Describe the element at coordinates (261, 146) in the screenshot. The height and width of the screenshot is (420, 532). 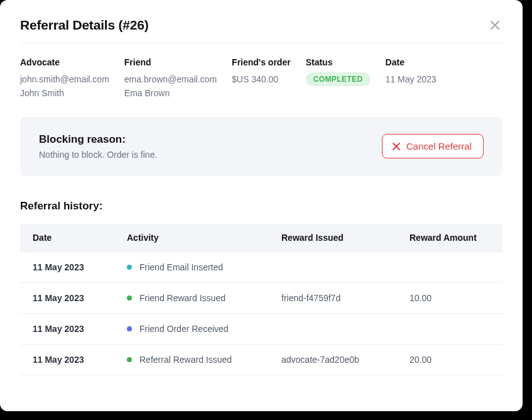
I see `blocking-panel: Blocking reason: Nothing to block. Order…` at that location.